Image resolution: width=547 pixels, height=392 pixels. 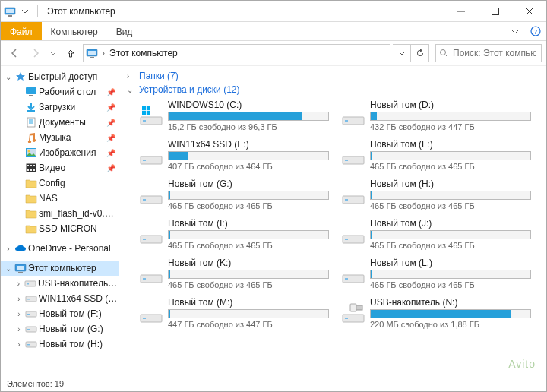 I want to click on nav-onedrive: › OneDrive - Personal, so click(x=59, y=248).